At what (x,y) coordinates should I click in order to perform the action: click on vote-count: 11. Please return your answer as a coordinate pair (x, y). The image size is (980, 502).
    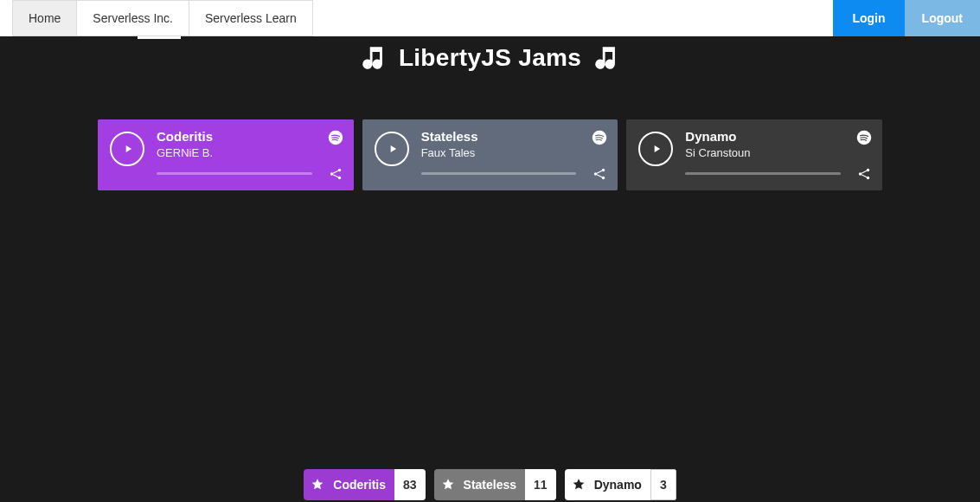
    Looking at the image, I should click on (541, 485).